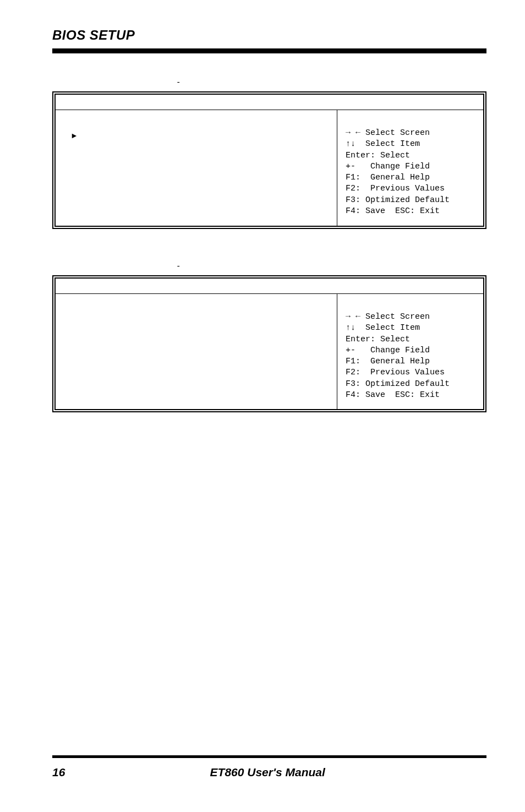 Image resolution: width=525 pixels, height=812 pixels. I want to click on bios-left-pane: ►, so click(196, 168).